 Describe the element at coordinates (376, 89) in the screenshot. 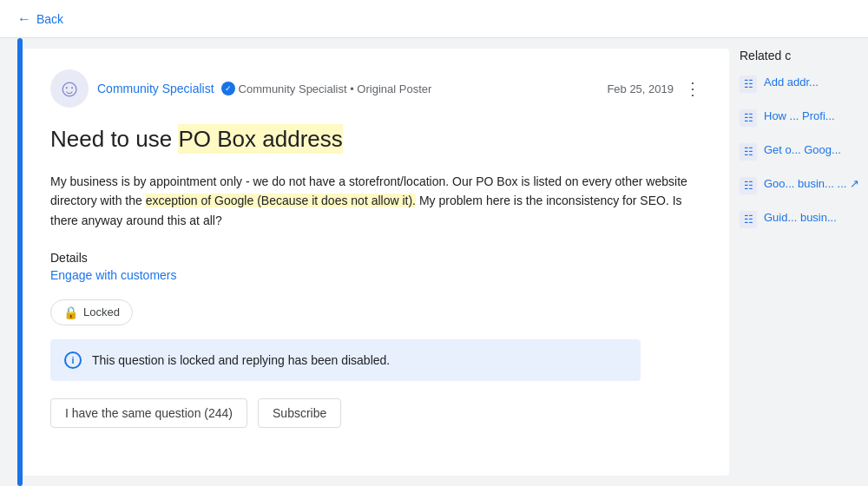

I see `post-header: ☺ Community Specialist ✓ Community Speci…` at that location.